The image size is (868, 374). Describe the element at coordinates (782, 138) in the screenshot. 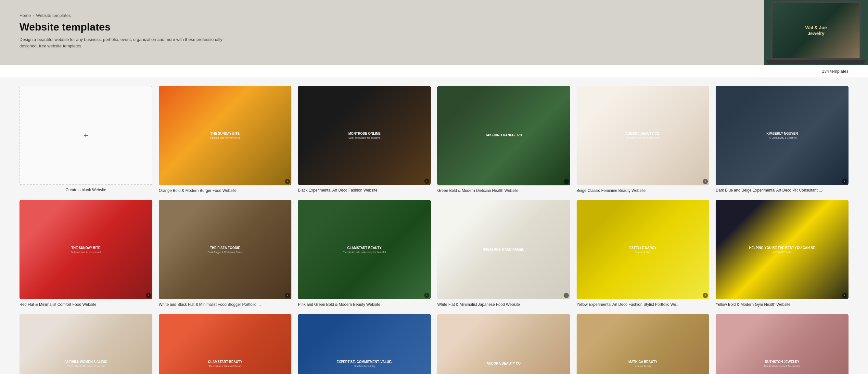

I see `thumb-subtitle: PR Consultancy & Coaching` at that location.